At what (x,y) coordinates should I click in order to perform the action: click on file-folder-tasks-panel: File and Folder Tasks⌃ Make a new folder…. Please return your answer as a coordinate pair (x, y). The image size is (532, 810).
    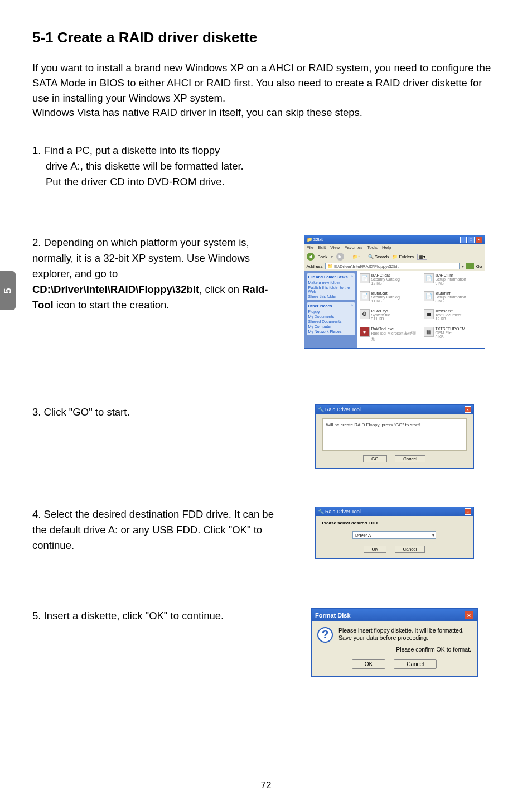
    Looking at the image, I should click on (331, 287).